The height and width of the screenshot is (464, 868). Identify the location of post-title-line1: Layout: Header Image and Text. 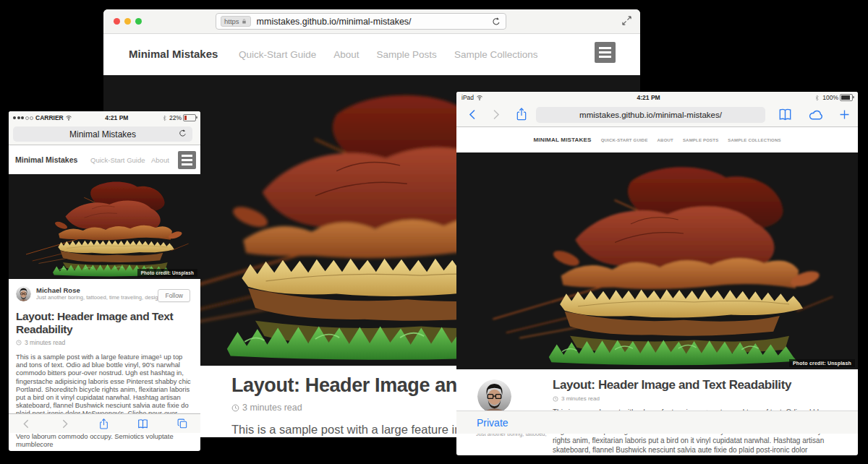
(94, 317).